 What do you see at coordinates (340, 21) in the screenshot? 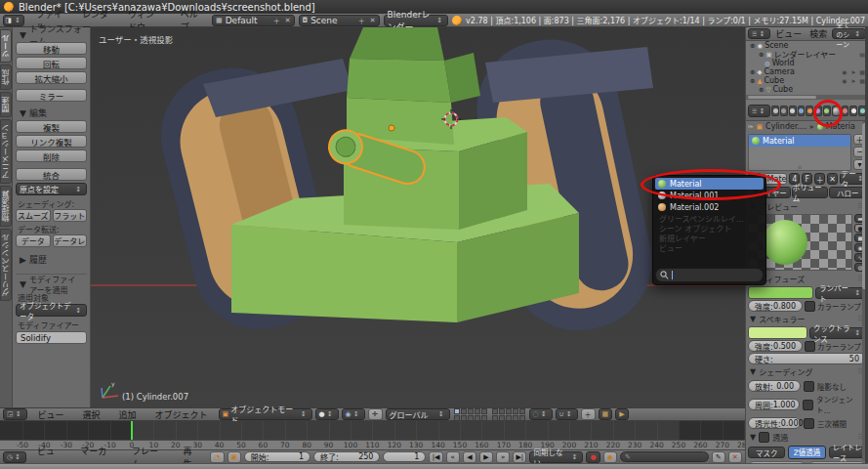
I see `scene-selector: ◘ Scene ＋ ✕` at bounding box center [340, 21].